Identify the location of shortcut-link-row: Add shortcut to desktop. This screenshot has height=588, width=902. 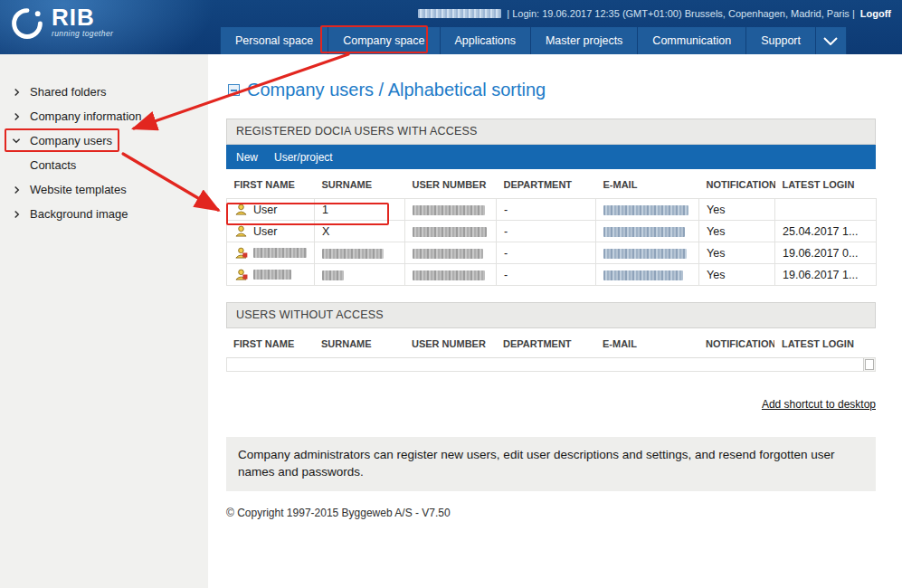
(551, 403).